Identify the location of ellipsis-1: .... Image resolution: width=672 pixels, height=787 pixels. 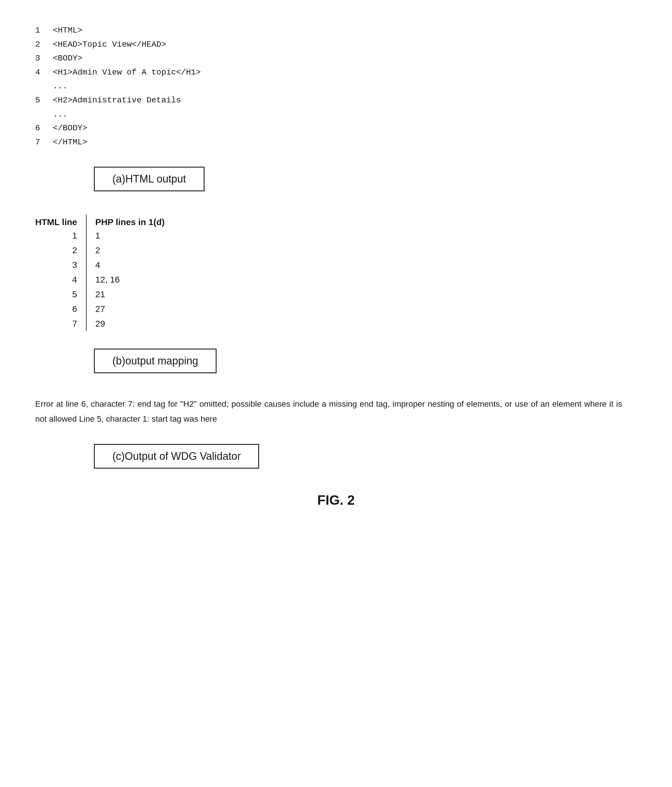
(345, 87).